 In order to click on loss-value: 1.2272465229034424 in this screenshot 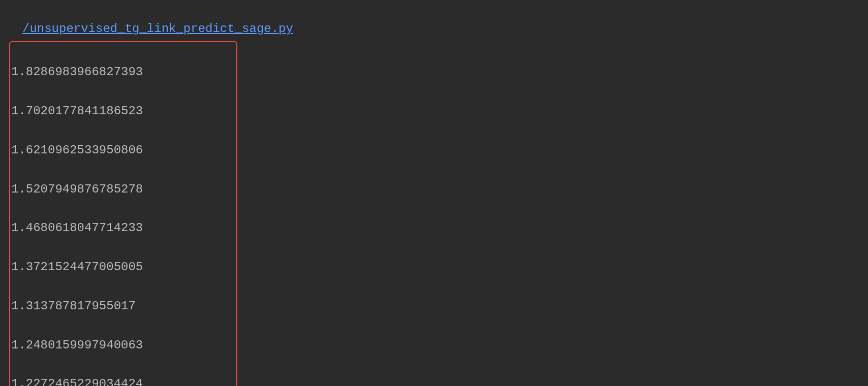, I will do `click(124, 380)`.